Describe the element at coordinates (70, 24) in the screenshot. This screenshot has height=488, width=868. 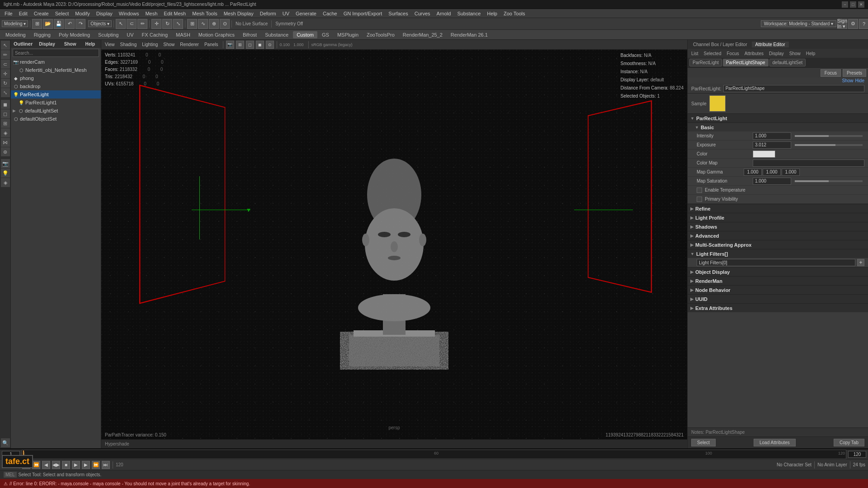
I see `undo-btn: ↶` at that location.